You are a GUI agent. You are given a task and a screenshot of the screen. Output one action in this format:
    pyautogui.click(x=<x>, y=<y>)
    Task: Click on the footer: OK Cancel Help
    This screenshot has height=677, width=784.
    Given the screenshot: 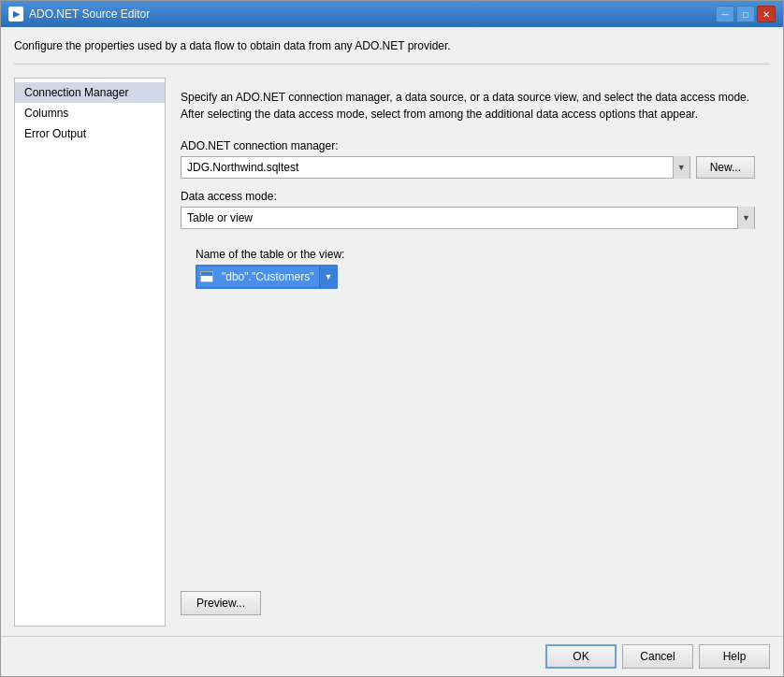 What is the action you would take?
    pyautogui.click(x=392, y=656)
    